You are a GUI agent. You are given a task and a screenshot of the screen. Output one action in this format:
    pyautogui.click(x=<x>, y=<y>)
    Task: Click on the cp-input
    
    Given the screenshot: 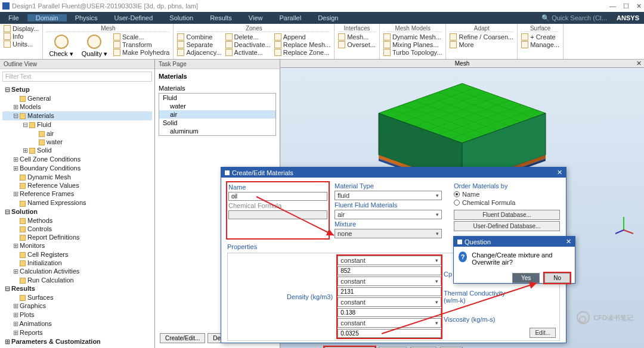 What is the action you would take?
    pyautogui.click(x=389, y=292)
    